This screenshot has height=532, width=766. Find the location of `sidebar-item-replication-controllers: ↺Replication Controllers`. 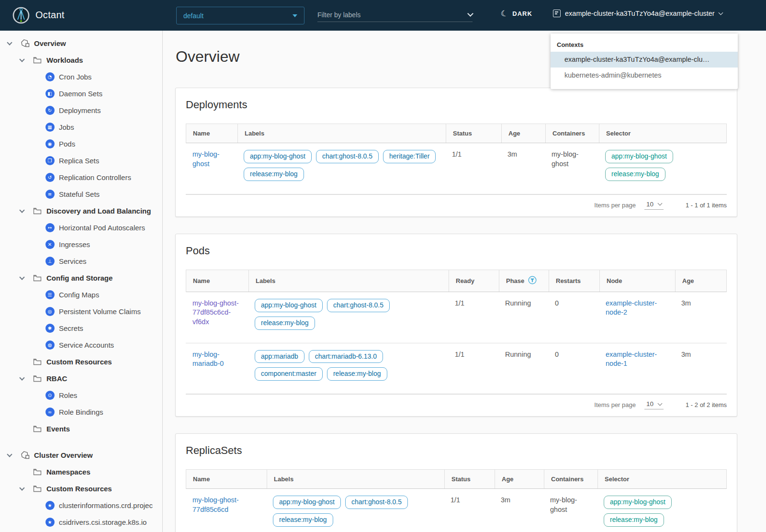

sidebar-item-replication-controllers: ↺Replication Controllers is located at coordinates (81, 177).